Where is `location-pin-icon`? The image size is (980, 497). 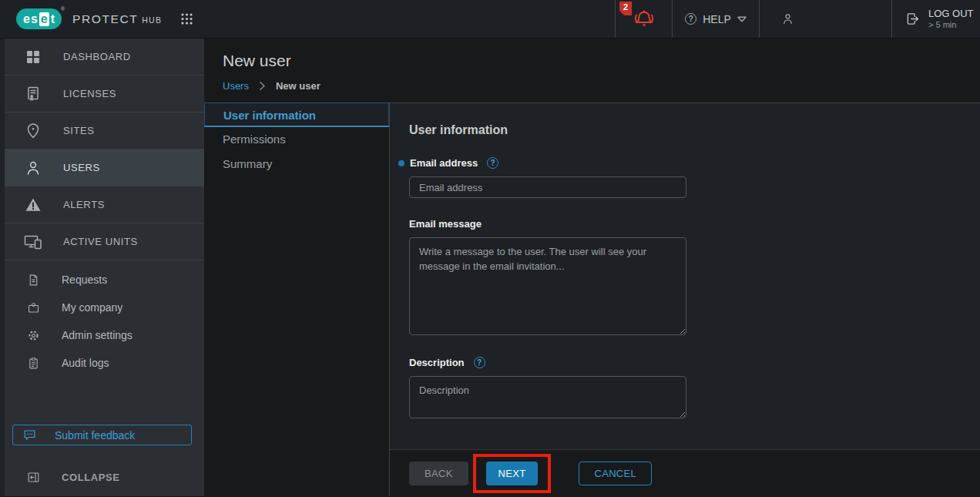
location-pin-icon is located at coordinates (33, 131).